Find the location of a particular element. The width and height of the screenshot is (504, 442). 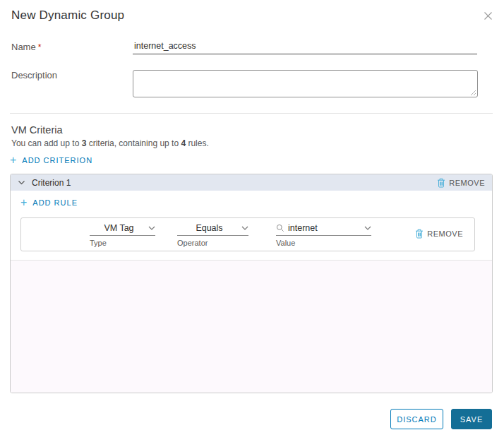

close-button is located at coordinates (488, 16).